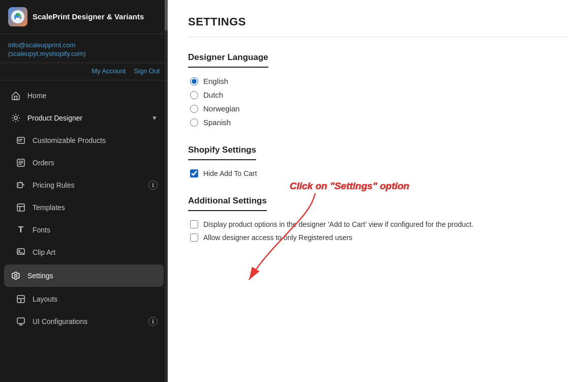  I want to click on pricing-rules-info-icon: ℹ, so click(153, 185).